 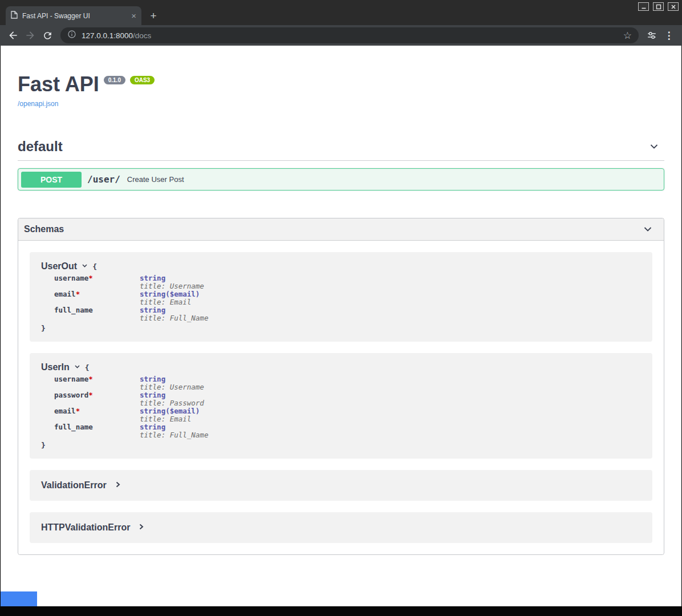 What do you see at coordinates (58, 84) in the screenshot?
I see `api-title: Fast API` at bounding box center [58, 84].